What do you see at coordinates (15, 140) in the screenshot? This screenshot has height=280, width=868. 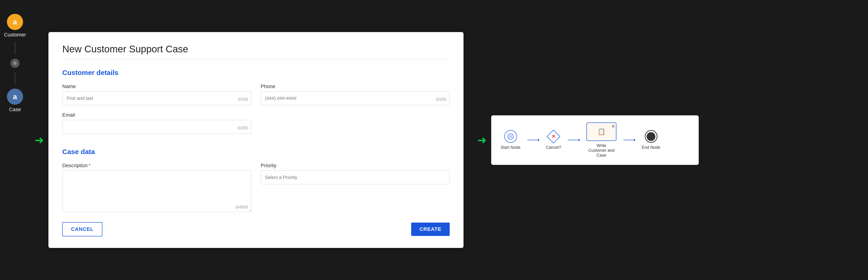 I see `sidebar: a Customer a Case` at bounding box center [15, 140].